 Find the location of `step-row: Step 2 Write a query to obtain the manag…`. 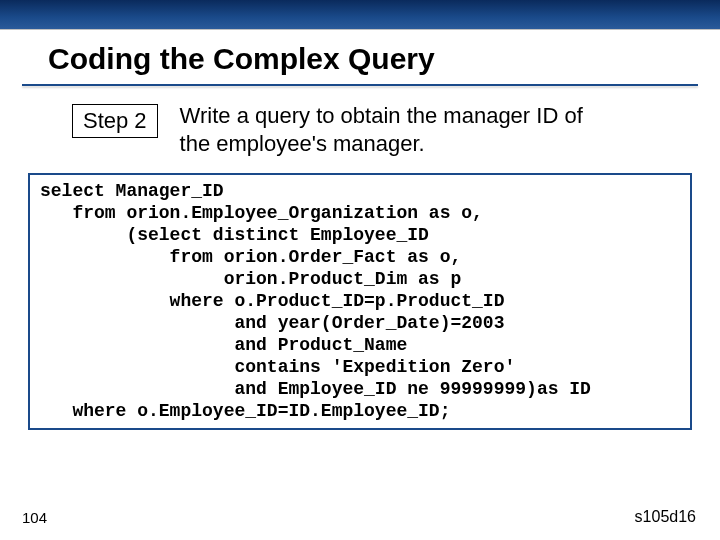

step-row: Step 2 Write a query to obtain the manag… is located at coordinates (360, 130).